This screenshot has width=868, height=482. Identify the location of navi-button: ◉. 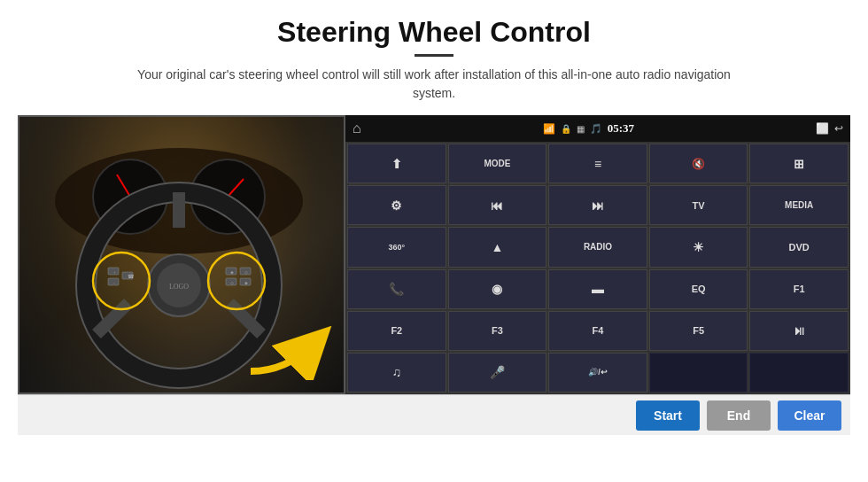
(498, 289).